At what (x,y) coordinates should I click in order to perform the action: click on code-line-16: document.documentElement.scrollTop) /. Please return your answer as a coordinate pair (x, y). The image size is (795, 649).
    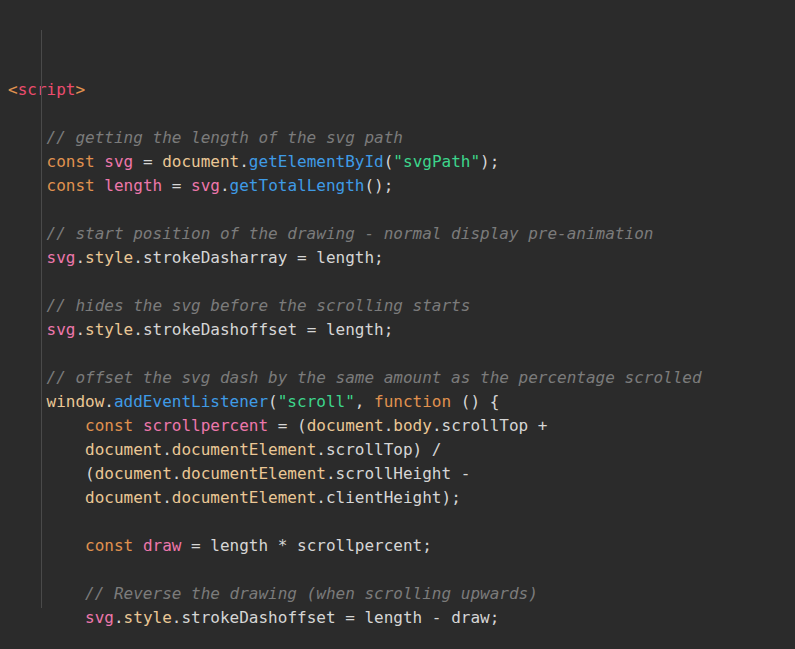
    Looking at the image, I should click on (398, 450).